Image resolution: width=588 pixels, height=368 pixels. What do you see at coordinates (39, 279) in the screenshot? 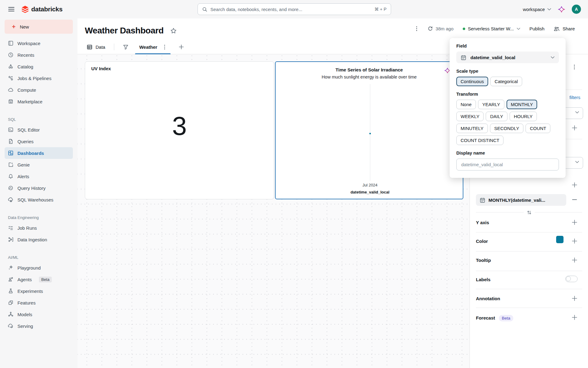
I see `sidebar-item-agents: Agents Beta` at bounding box center [39, 279].